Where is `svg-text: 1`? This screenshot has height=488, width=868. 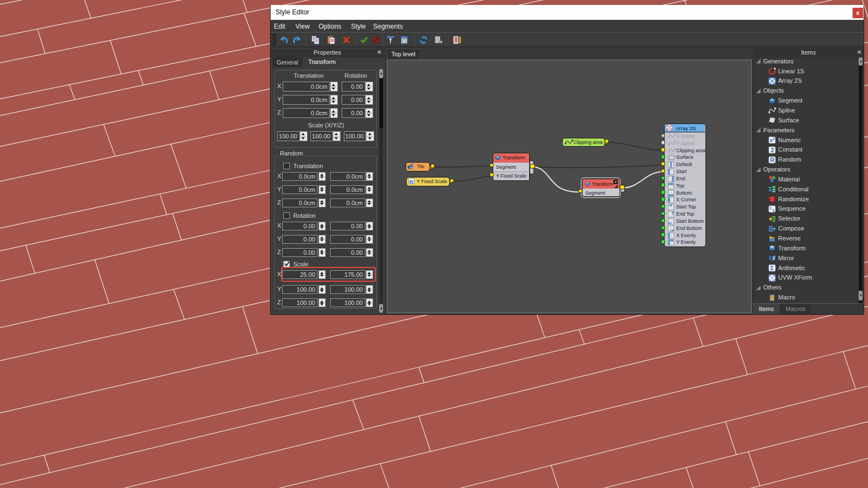
svg-text: 1 is located at coordinates (771, 208).